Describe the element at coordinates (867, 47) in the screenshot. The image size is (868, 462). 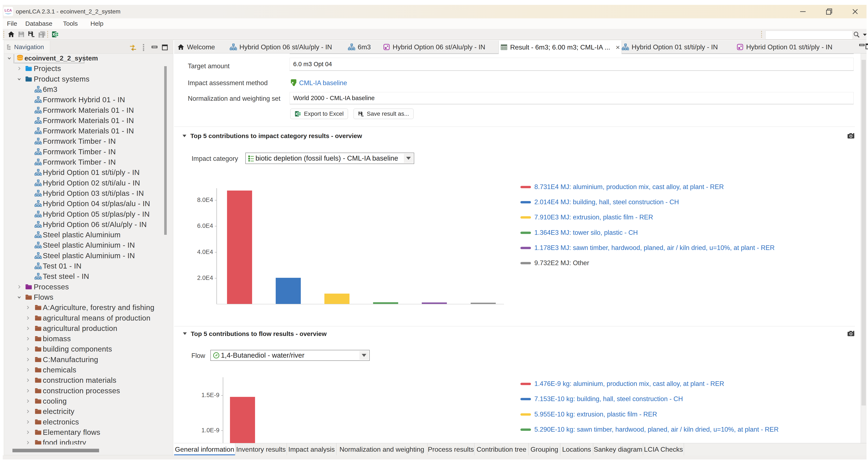
I see `maximize-editor-icon` at that location.